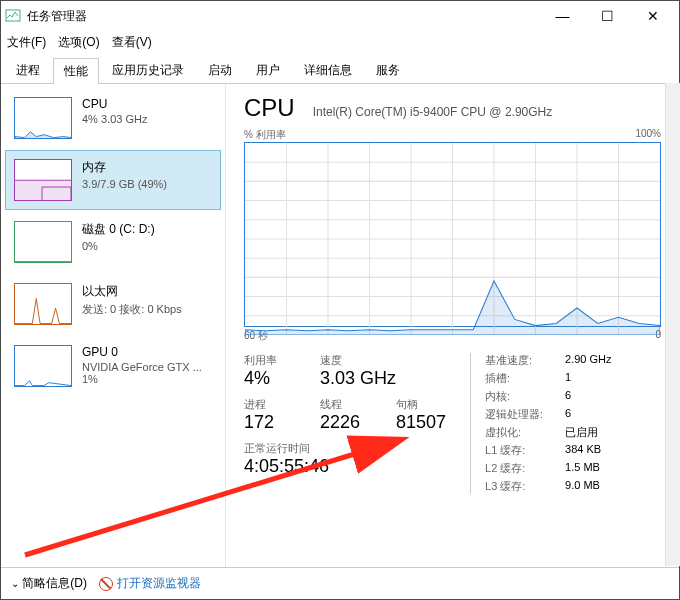  What do you see at coordinates (272, 422) in the screenshot?
I see `stat-value-processes: 172` at bounding box center [272, 422].